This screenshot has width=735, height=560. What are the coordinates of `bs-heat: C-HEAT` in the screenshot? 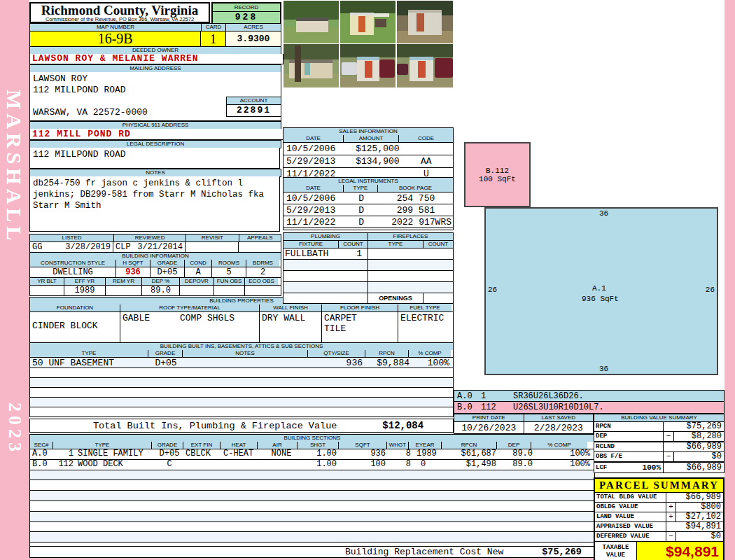 It's located at (242, 454).